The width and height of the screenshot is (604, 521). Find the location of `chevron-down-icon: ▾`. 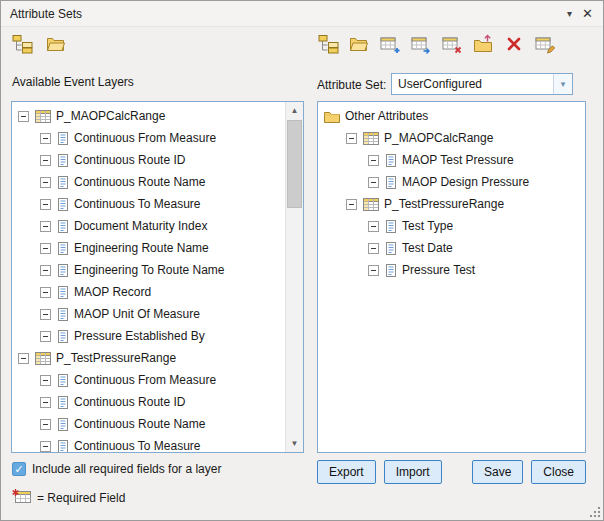

chevron-down-icon: ▾ is located at coordinates (562, 84).